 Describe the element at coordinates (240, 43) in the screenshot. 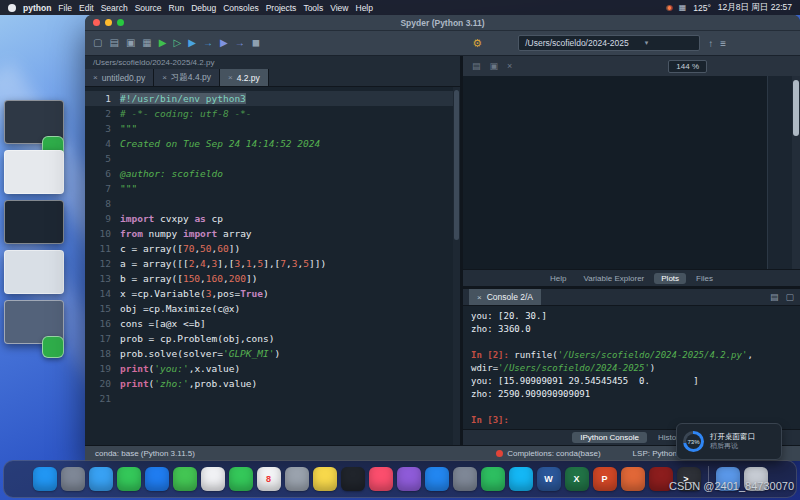

I see `step-button: →` at that location.